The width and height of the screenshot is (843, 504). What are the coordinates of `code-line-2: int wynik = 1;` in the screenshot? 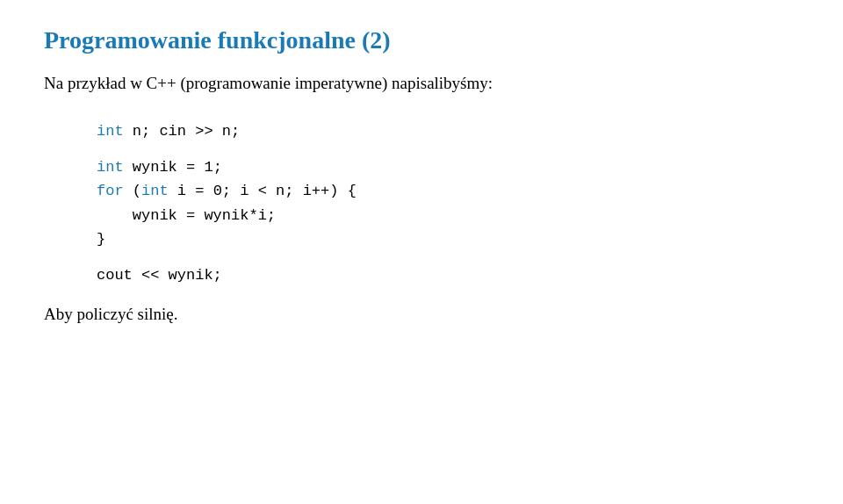 It's located at (448, 167).